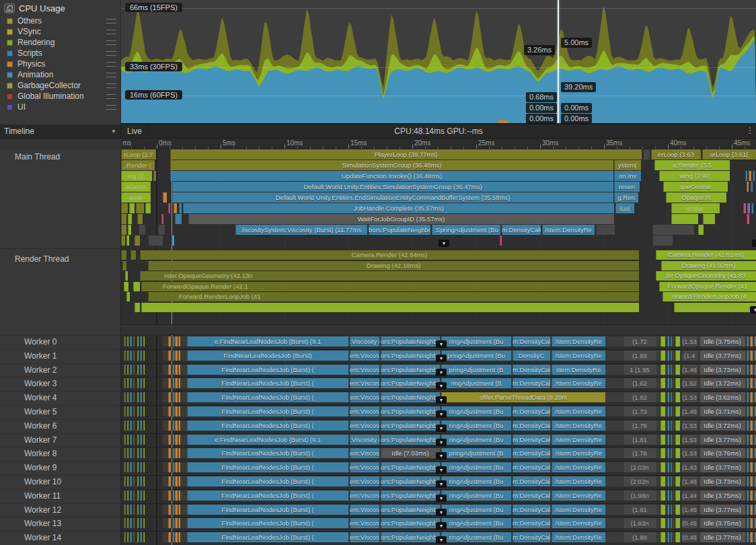 This screenshot has width=756, height=545. What do you see at coordinates (640, 453) in the screenshot?
I see `timeline-span: (1.78` at bounding box center [640, 453].